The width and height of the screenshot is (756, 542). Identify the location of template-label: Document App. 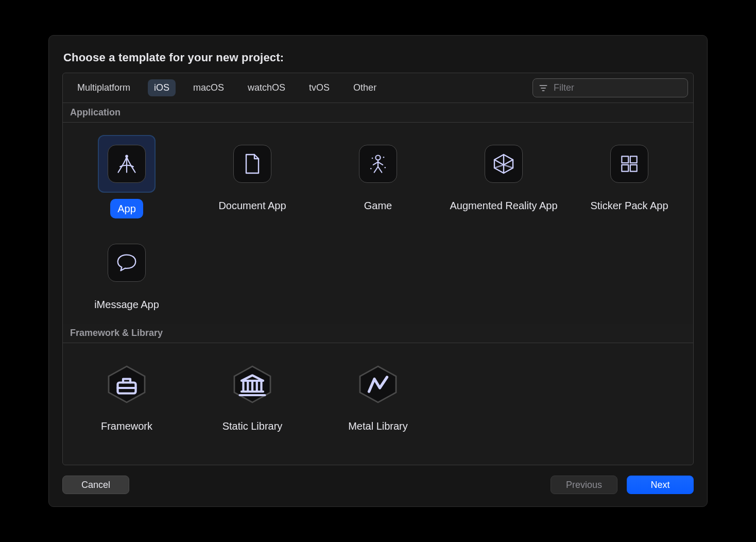
(252, 206).